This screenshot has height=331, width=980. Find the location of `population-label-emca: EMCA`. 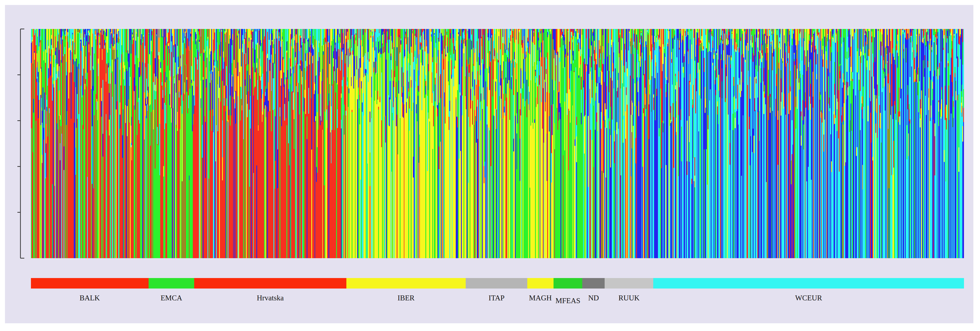

population-label-emca: EMCA is located at coordinates (172, 300).